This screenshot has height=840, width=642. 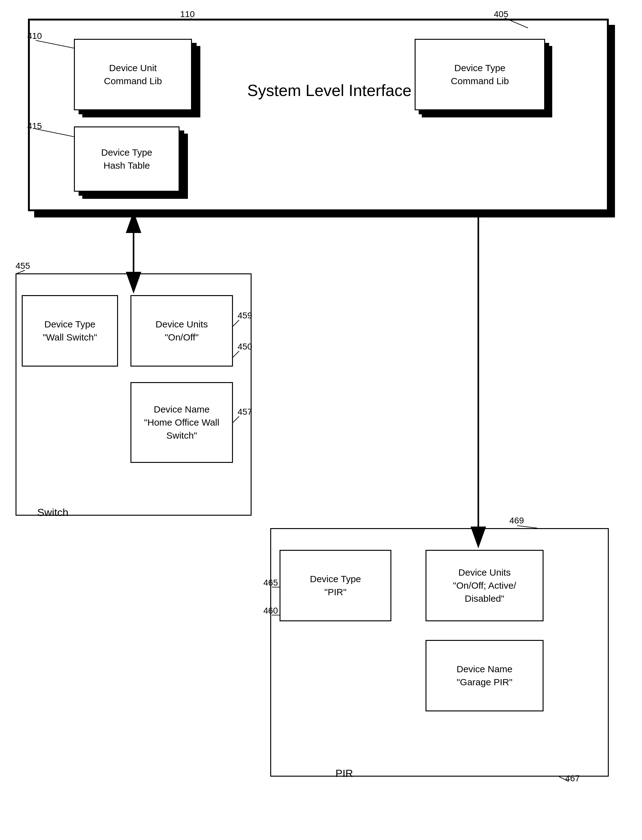 What do you see at coordinates (23, 266) in the screenshot?
I see `ref-455: 455` at bounding box center [23, 266].